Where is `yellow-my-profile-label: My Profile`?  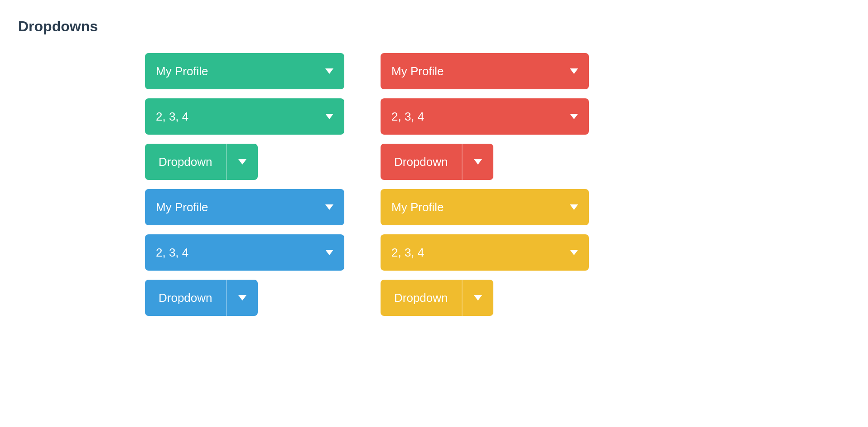
yellow-my-profile-label: My Profile is located at coordinates (418, 208).